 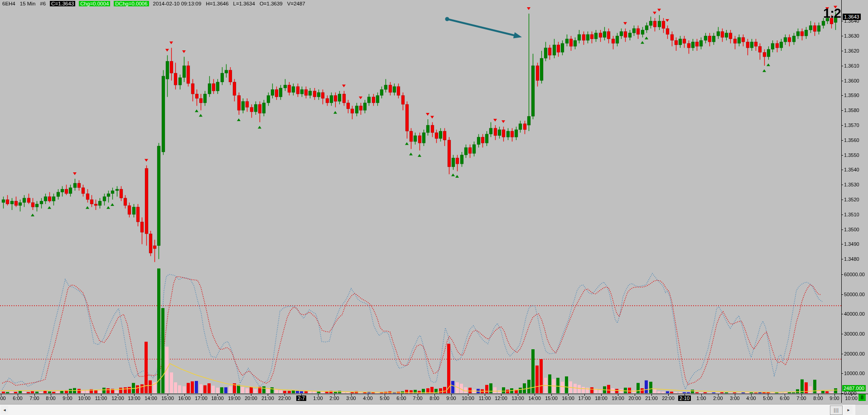 I want to click on open-label: O=1.3639, so click(x=271, y=4).